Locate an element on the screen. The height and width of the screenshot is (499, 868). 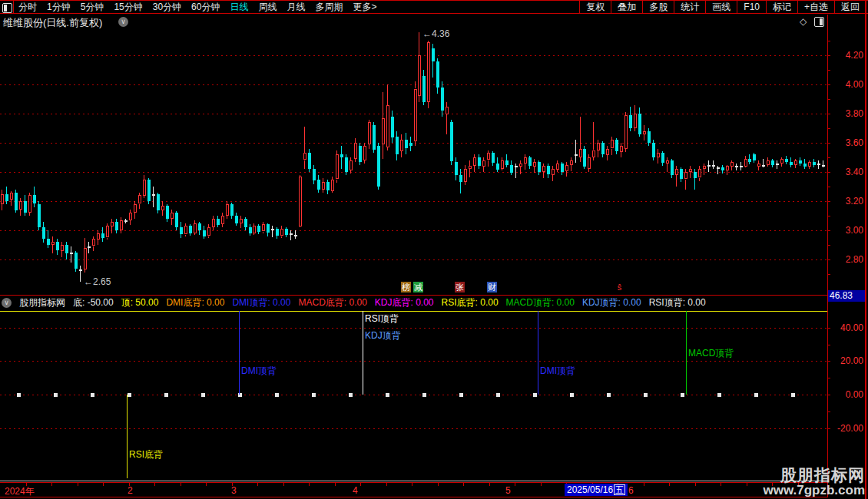
candle-down-wick is located at coordinates (341, 157).